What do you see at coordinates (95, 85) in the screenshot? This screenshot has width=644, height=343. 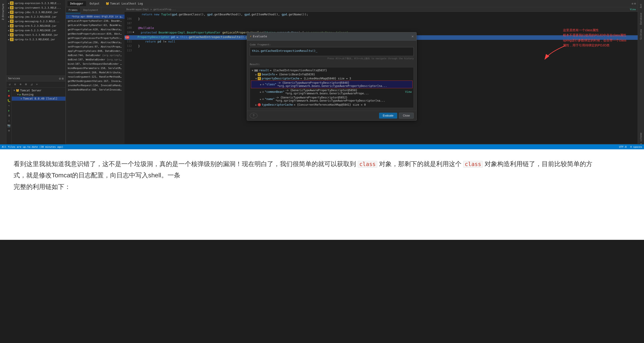 I see `frame-item: invokeForRequest:134, InvocableHandlerMe…` at bounding box center [95, 85].